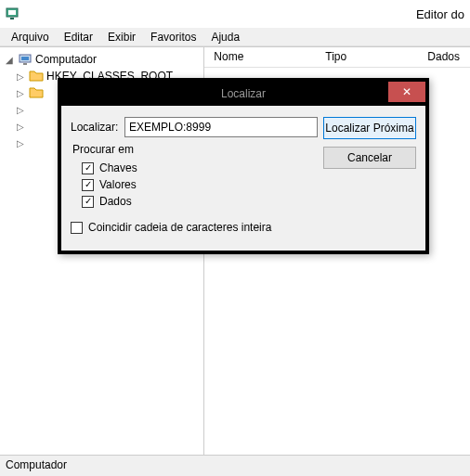 The height and width of the screenshot is (476, 470). I want to click on checkbox-values: ✓, so click(87, 186).